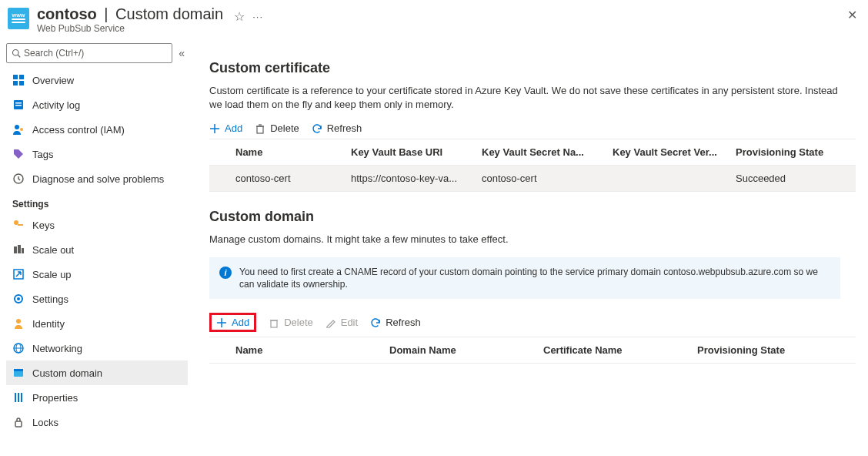 The height and width of the screenshot is (456, 868). What do you see at coordinates (97, 324) in the screenshot?
I see `sidebar-item-identity: Identity` at bounding box center [97, 324].